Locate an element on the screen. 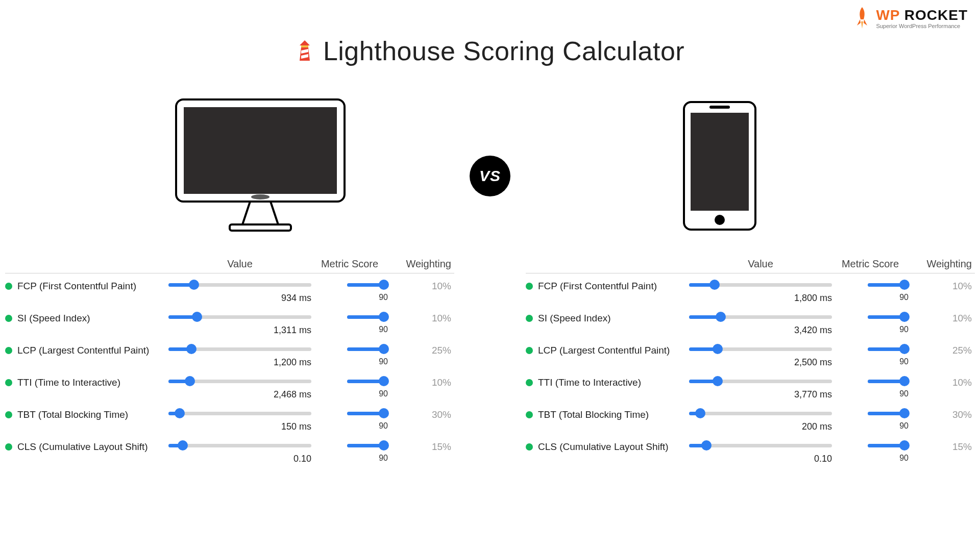 Image resolution: width=980 pixels, height=551 pixels. metric-value: 0.10 is located at coordinates (240, 459).